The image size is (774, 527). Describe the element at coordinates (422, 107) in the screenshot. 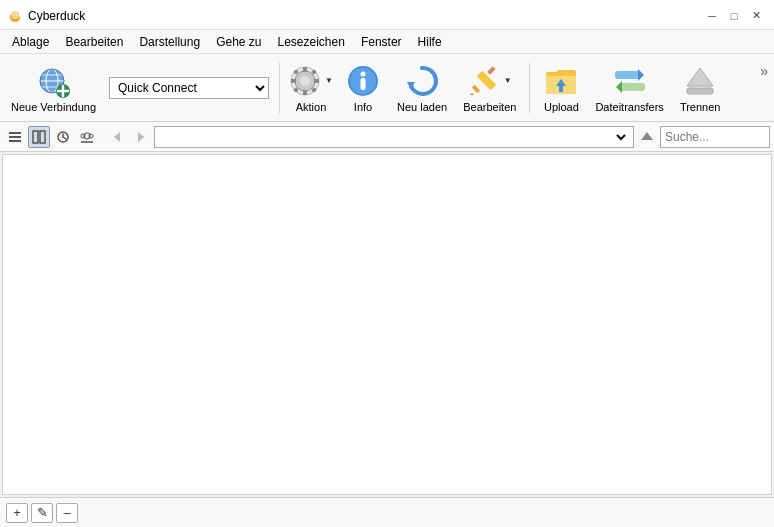

I see `neu-laden-label: Neu laden` at that location.